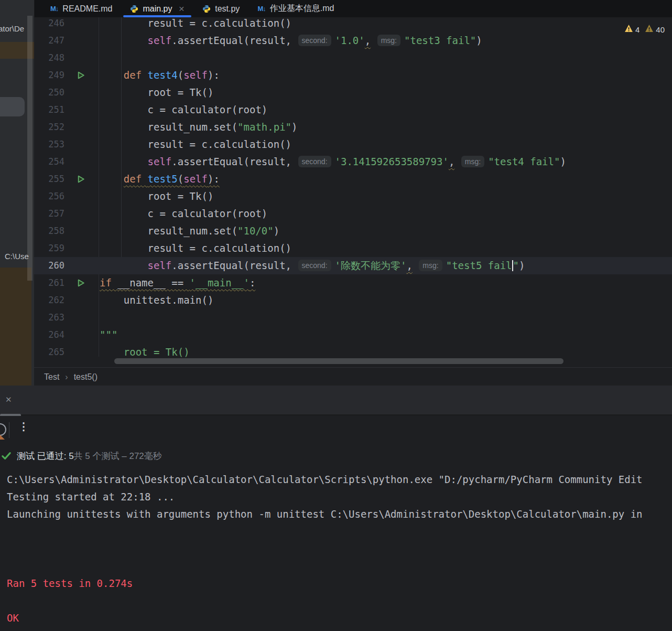 Image resolution: width=672 pixels, height=631 pixels. I want to click on code-text: unittest.main(), so click(353, 300).